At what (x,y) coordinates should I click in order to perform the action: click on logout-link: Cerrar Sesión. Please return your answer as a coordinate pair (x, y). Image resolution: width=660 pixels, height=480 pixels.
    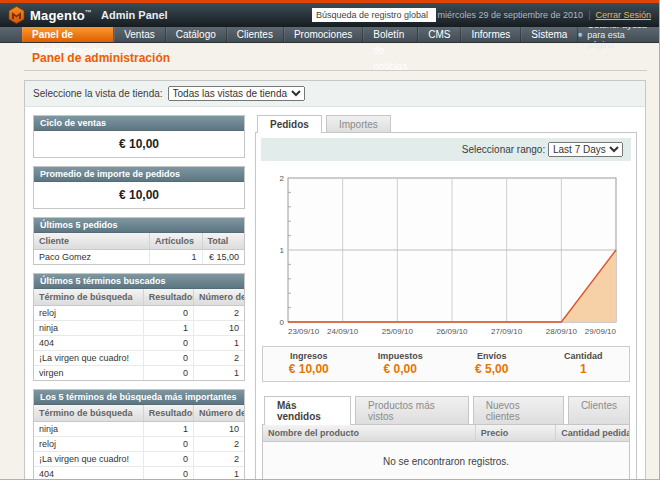
    Looking at the image, I should click on (623, 15).